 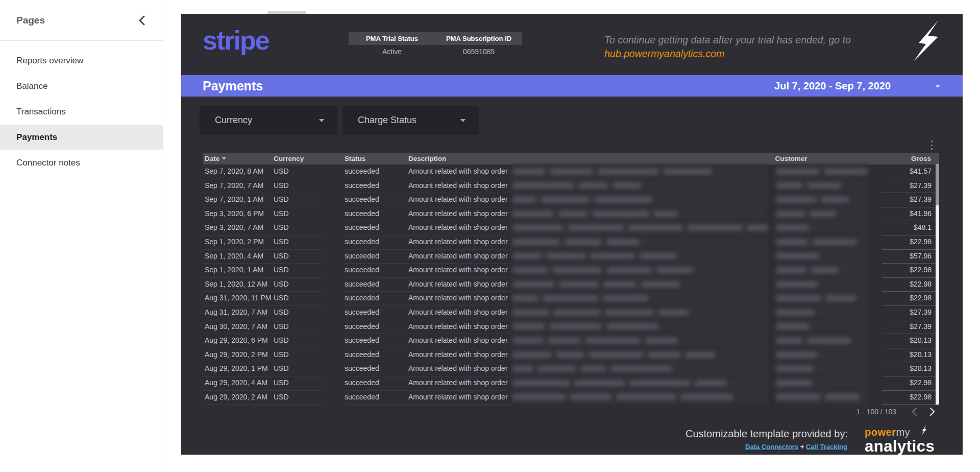 I want to click on chevron-left-icon, so click(x=142, y=20).